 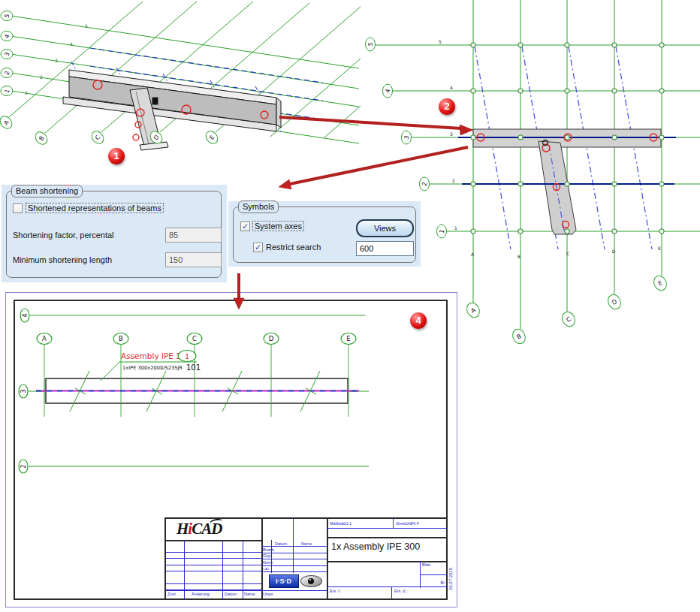 What do you see at coordinates (269, 550) in the screenshot?
I see `bearb-label: Bearb.` at bounding box center [269, 550].